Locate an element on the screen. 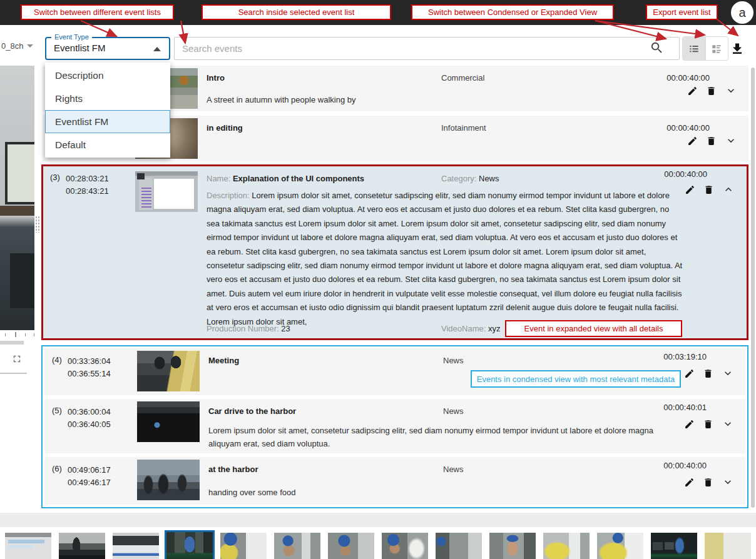 This screenshot has width=756, height=559. channel-select: 0_8ch is located at coordinates (18, 46).